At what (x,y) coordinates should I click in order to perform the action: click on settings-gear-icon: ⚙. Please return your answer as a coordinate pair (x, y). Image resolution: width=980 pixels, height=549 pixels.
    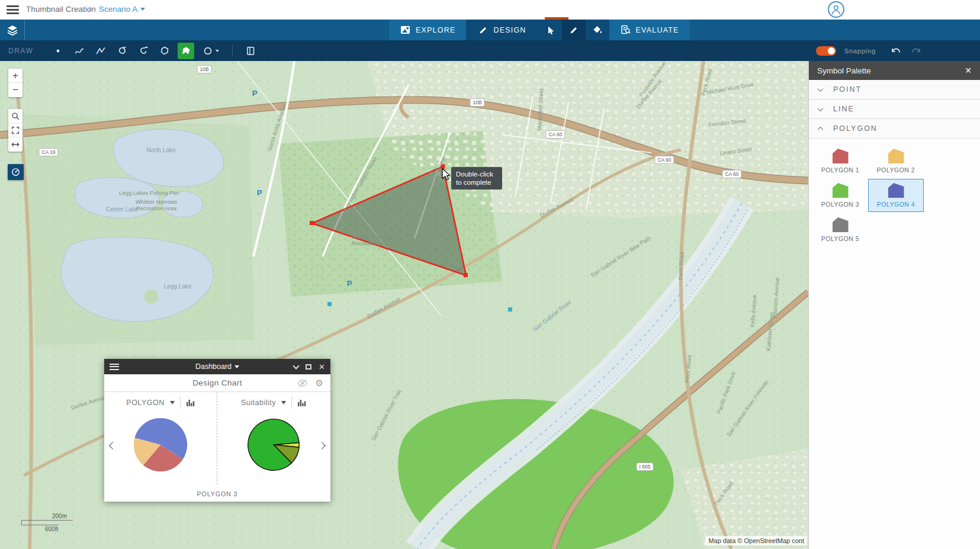
    Looking at the image, I should click on (320, 384).